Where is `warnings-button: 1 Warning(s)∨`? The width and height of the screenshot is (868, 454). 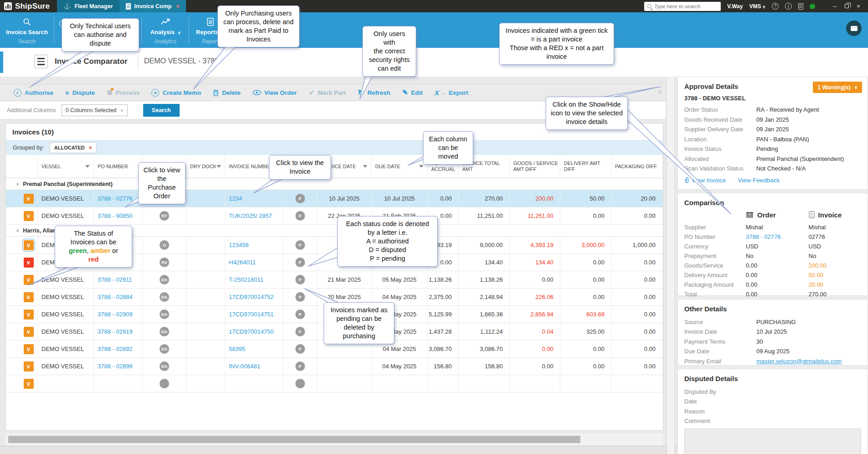
warnings-button: 1 Warning(s)∨ is located at coordinates (837, 88).